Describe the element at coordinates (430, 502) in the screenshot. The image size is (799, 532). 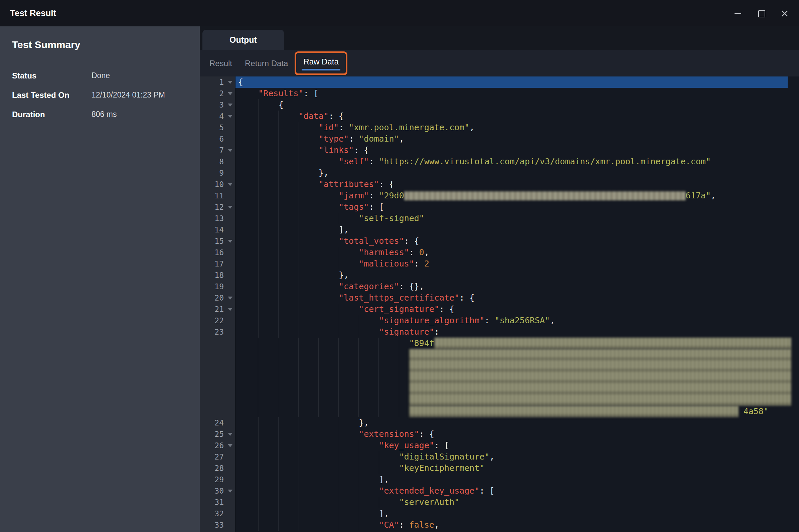
I see `json-token: "serverAuth"` at that location.